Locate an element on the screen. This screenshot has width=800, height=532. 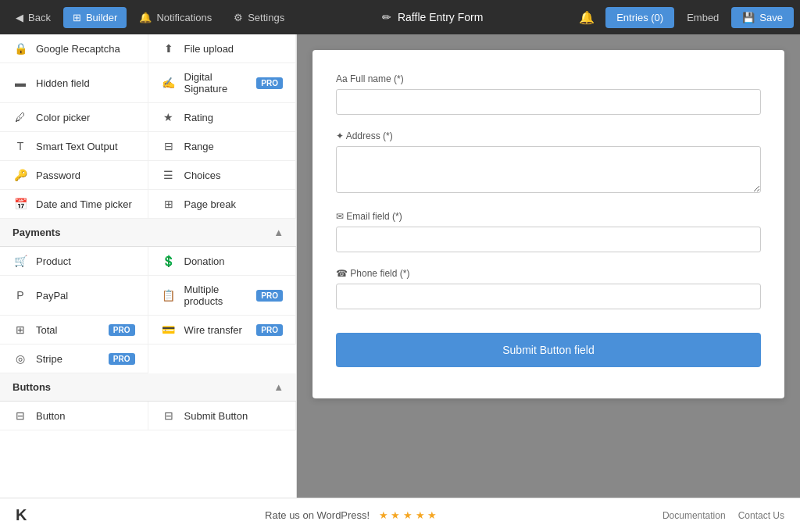
phone-input is located at coordinates (548, 297).